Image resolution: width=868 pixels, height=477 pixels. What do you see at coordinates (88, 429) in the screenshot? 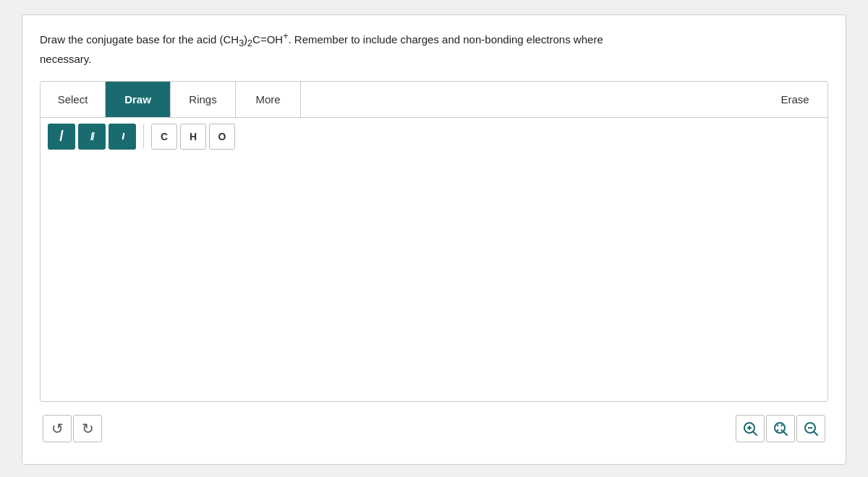
I see `redo-button: ↻` at bounding box center [88, 429].